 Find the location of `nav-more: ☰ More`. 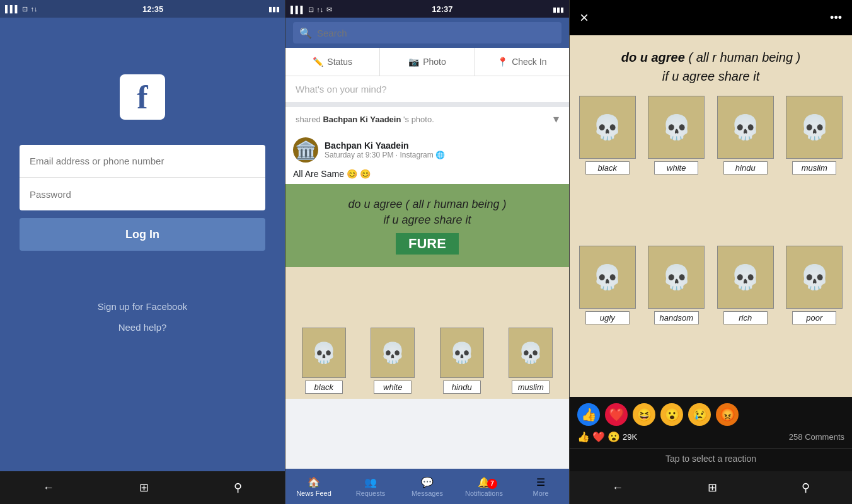

nav-more: ☰ More is located at coordinates (541, 486).